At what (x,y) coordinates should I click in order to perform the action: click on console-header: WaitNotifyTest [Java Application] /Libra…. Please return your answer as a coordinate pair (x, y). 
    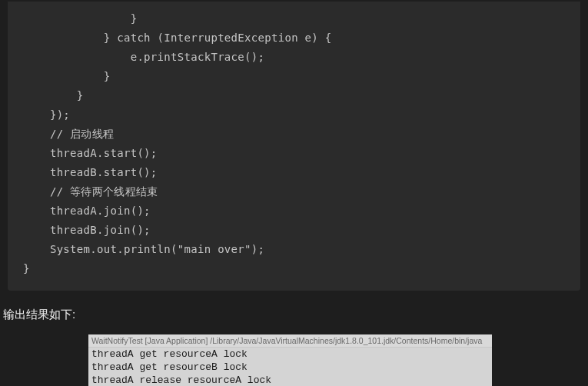
    Looking at the image, I should click on (291, 341).